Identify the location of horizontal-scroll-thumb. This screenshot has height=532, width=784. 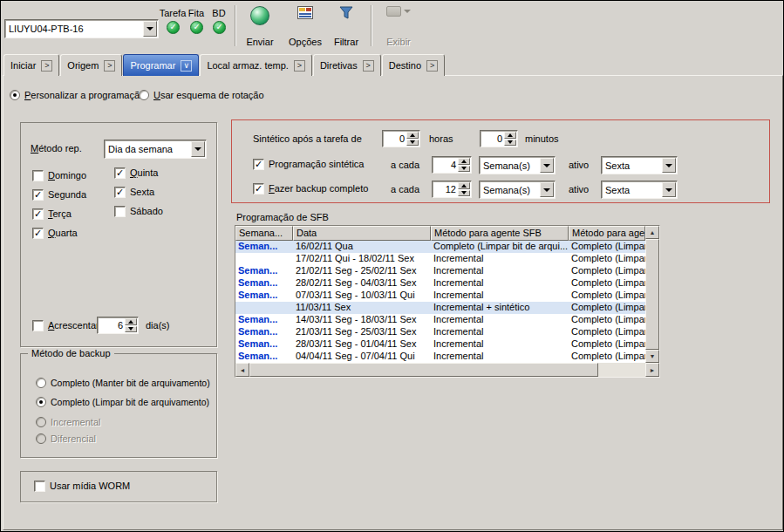
(424, 370).